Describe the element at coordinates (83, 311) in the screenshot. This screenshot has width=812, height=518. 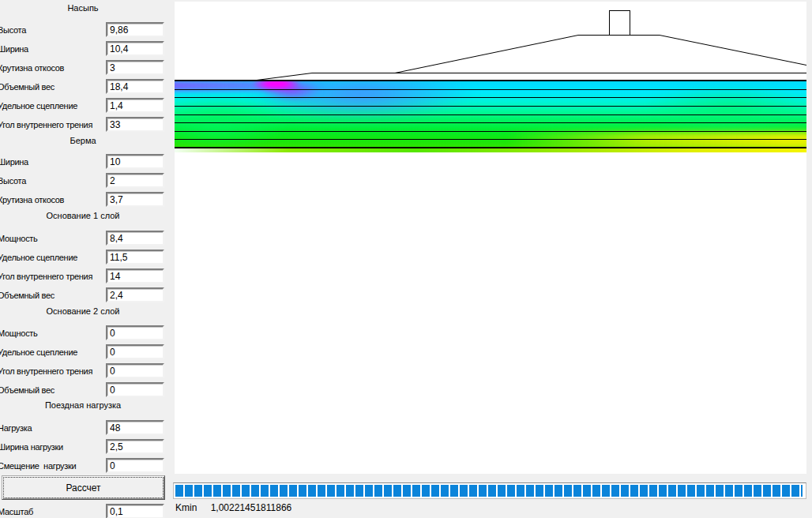
I see `section-title-base-layer2: Основание 2 слой` at that location.